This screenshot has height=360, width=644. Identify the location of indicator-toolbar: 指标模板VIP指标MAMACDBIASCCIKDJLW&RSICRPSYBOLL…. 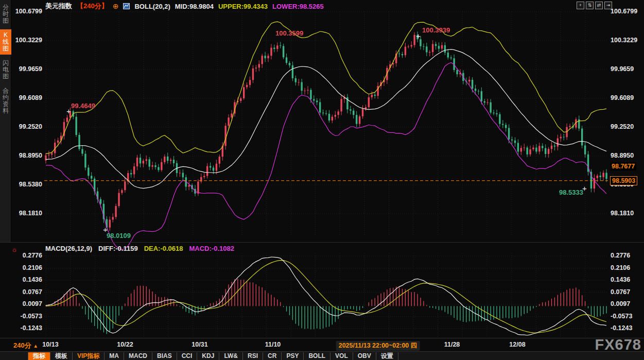
(322, 356).